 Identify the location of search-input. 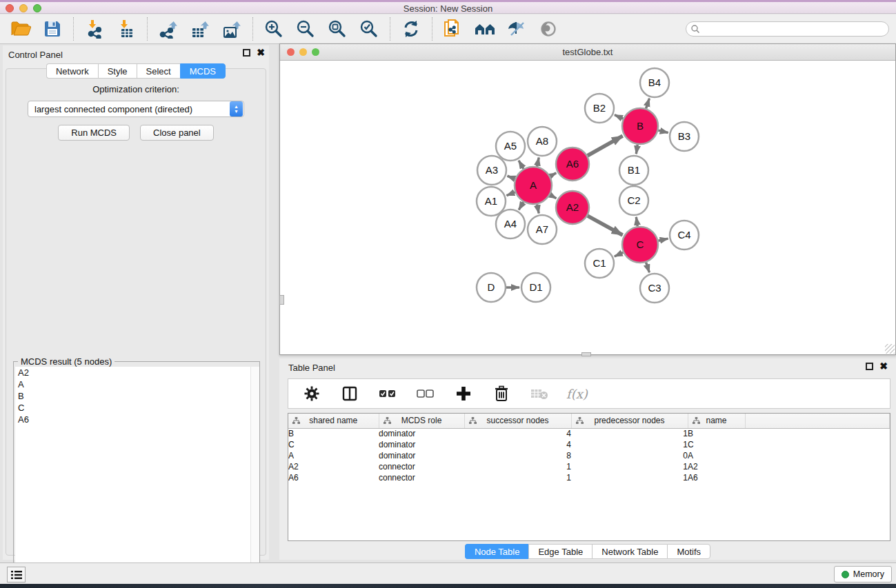
(795, 29).